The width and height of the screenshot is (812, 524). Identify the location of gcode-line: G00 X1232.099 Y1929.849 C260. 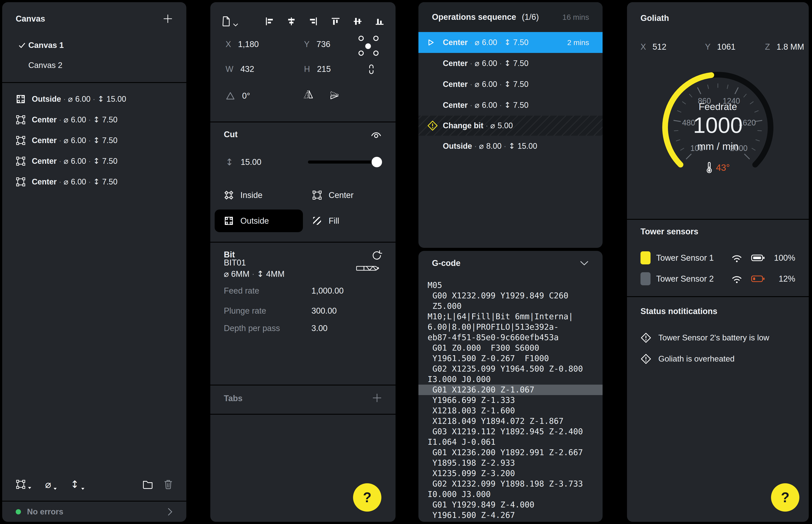
(511, 296).